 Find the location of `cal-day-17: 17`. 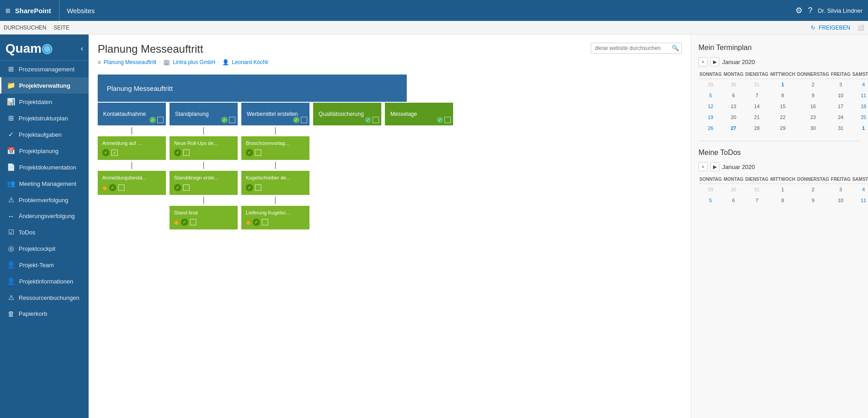

cal-day-17: 17 is located at coordinates (841, 106).